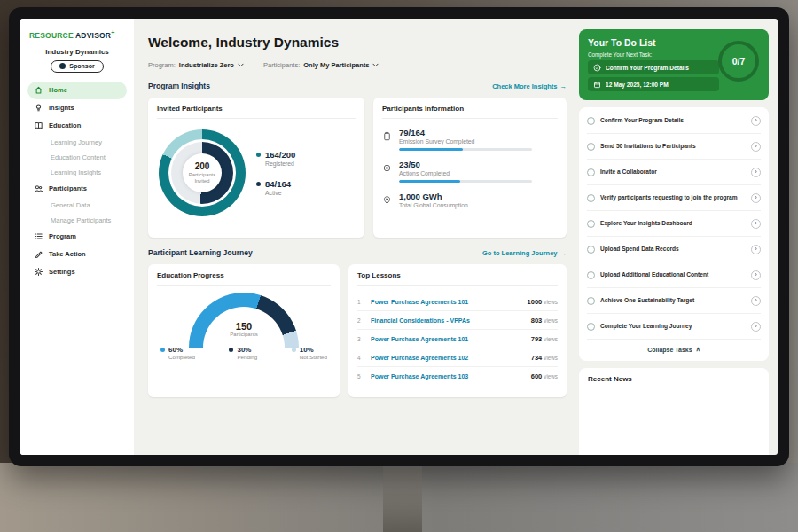 The image size is (798, 532). Describe the element at coordinates (244, 278) in the screenshot. I see `card-title: Education Progress` at that location.